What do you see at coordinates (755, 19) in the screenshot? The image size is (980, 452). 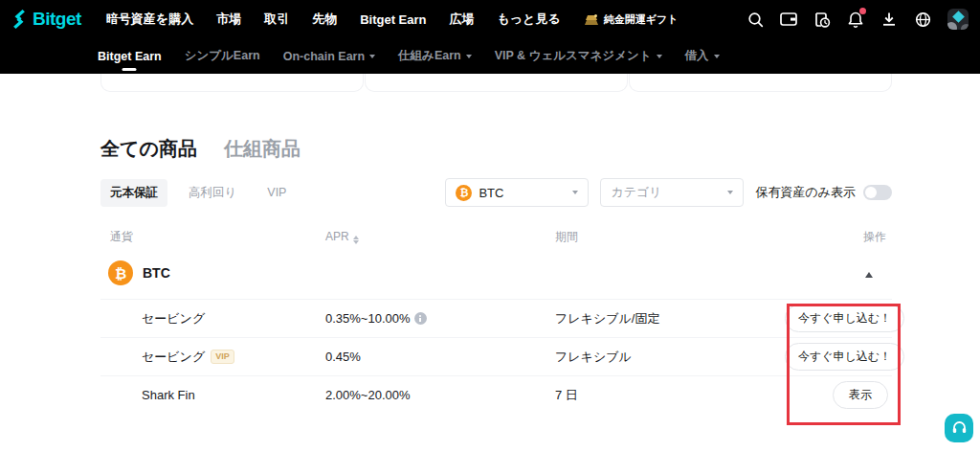 I see `search-icon` at bounding box center [755, 19].